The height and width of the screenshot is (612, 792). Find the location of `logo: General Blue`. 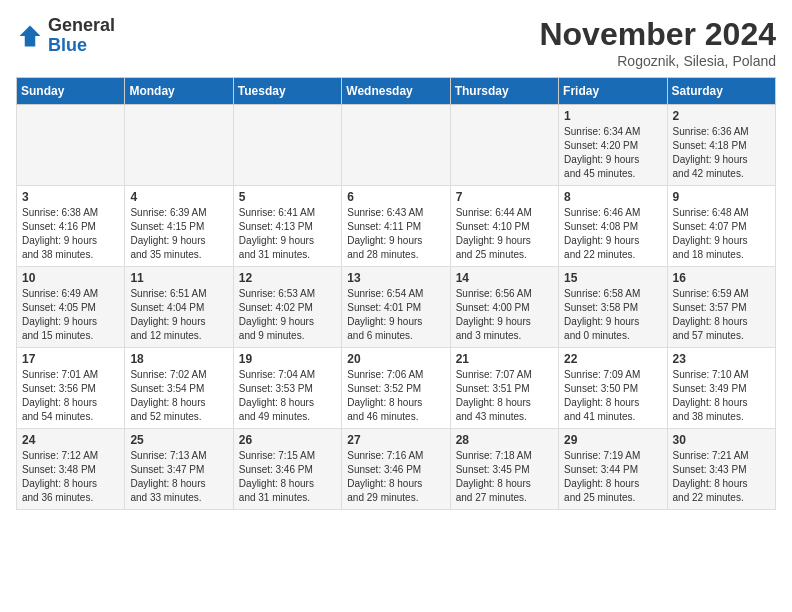

logo: General Blue is located at coordinates (66, 36).